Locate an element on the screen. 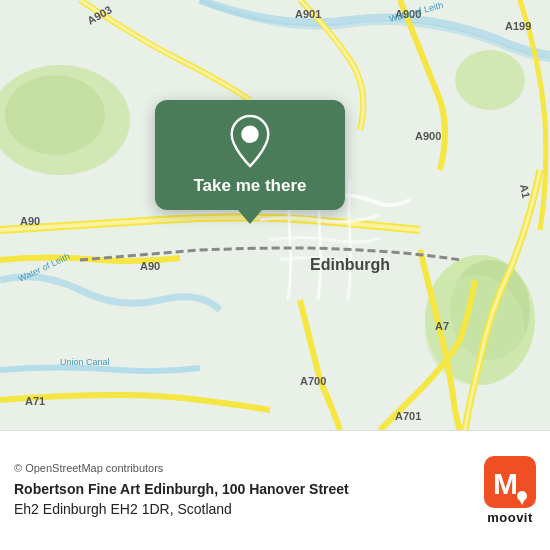 The height and width of the screenshot is (550, 550). svg-text: A901 is located at coordinates (308, 14).